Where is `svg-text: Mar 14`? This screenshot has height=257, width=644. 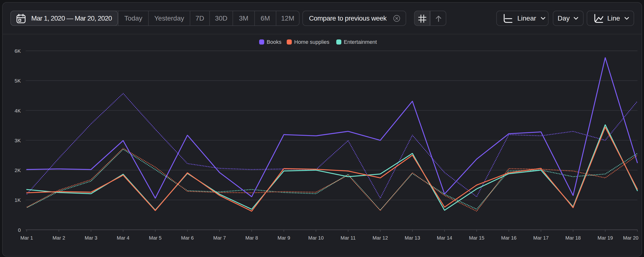 svg-text: Mar 14 is located at coordinates (444, 238).